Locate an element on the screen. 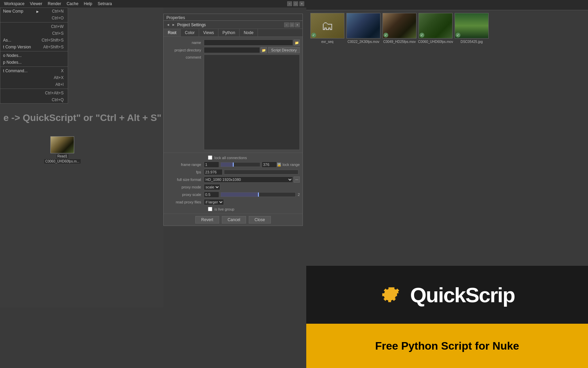  fps-input is located at coordinates (213, 172).